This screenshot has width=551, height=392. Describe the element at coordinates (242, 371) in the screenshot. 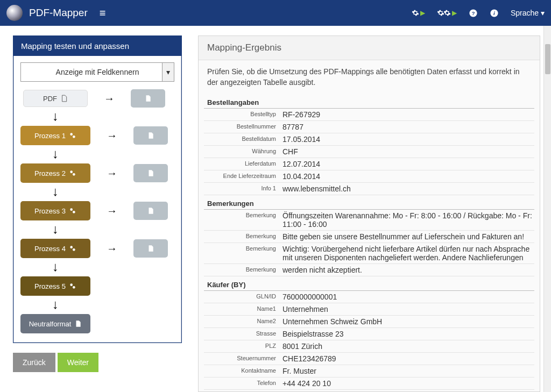

I see `row-label: Kontaktname` at that location.